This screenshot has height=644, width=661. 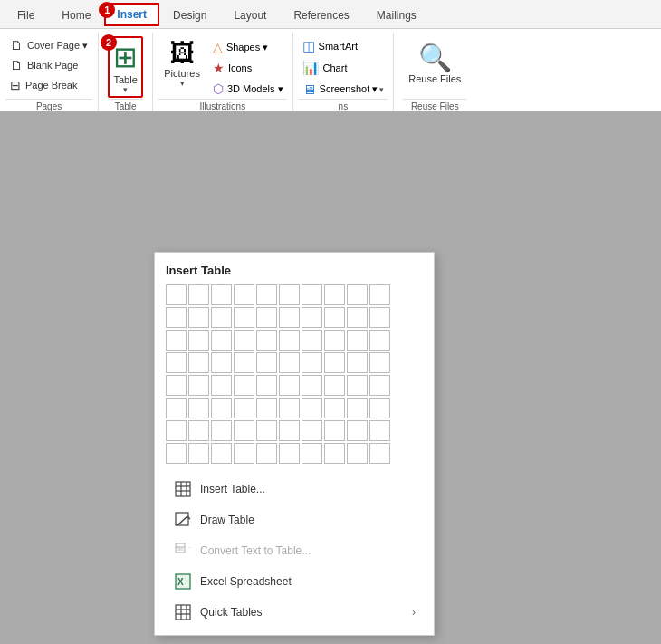 What do you see at coordinates (49, 45) in the screenshot?
I see `cover-page-button: 🗋 Cover Page ▾` at bounding box center [49, 45].